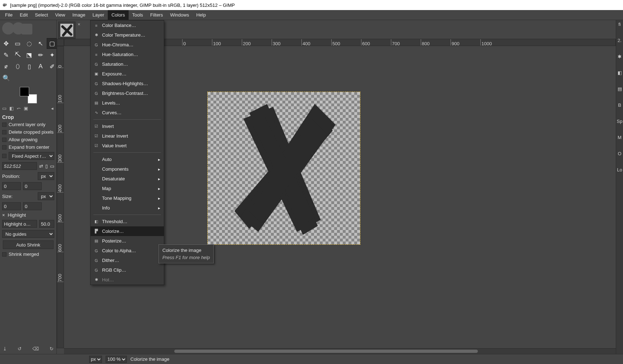 The height and width of the screenshot is (364, 623). Describe the element at coordinates (11, 109) in the screenshot. I see `mini-icon: ◧` at that location.